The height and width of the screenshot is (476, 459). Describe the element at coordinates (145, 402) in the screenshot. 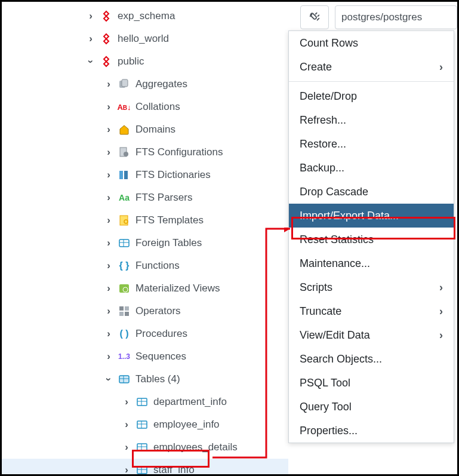

I see `tree-item-table: › department_info` at that location.